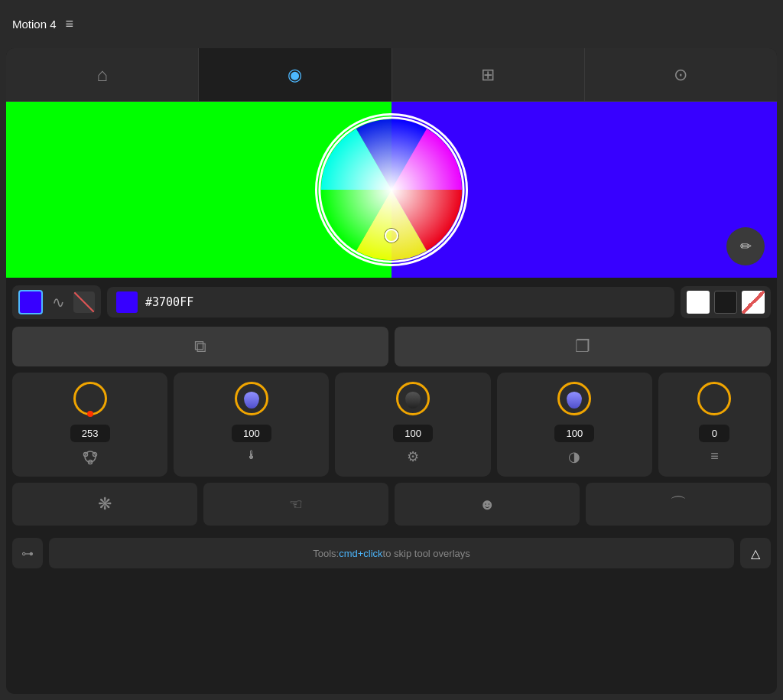 The image size is (783, 700). Describe the element at coordinates (392, 75) in the screenshot. I see `tab-bar: ⌂ ◉ ⊞ ⊙` at that location.